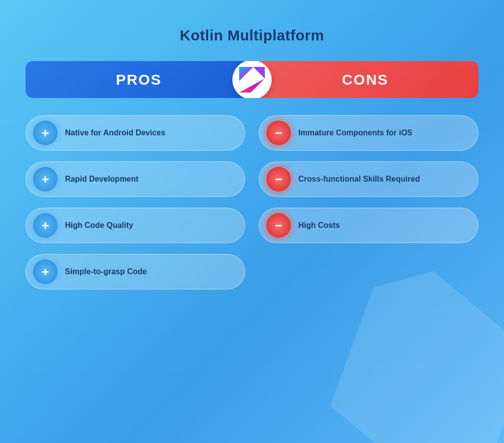 The height and width of the screenshot is (443, 504). Describe the element at coordinates (319, 225) in the screenshot. I see `item-label: High Costs` at that location.